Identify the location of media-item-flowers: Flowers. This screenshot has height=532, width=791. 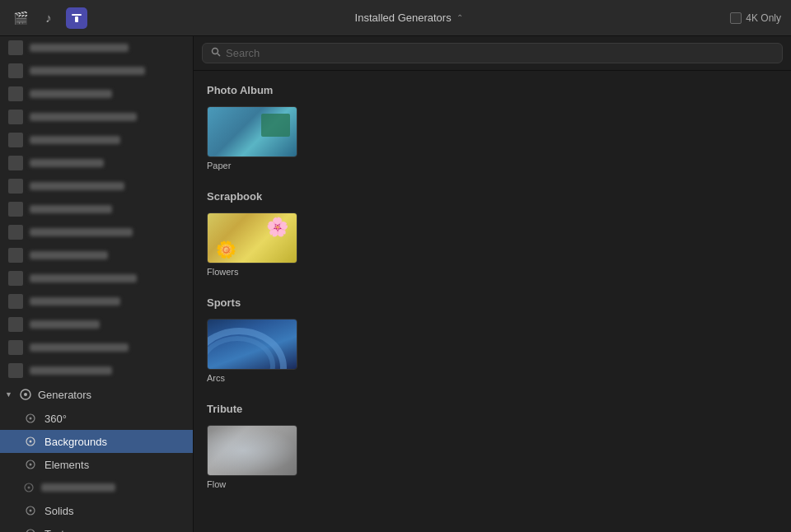
(252, 245).